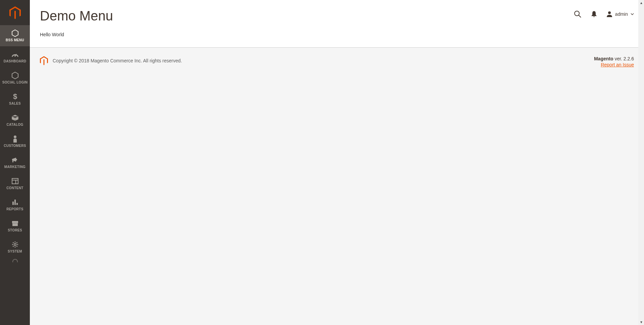  Describe the element at coordinates (641, 162) in the screenshot. I see `scrollbar: ▲ ▼` at that location.